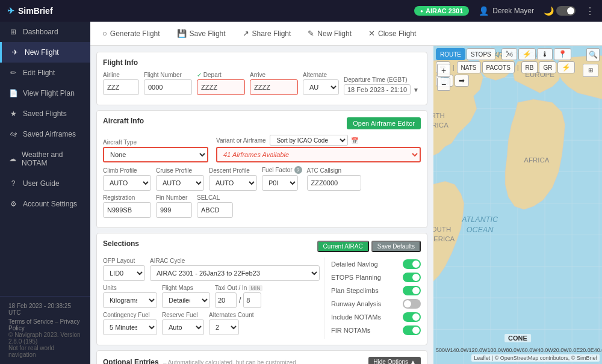 Image resolution: width=602 pixels, height=364 pixels. I want to click on map-btn-sig: ⚡, so click(527, 54).